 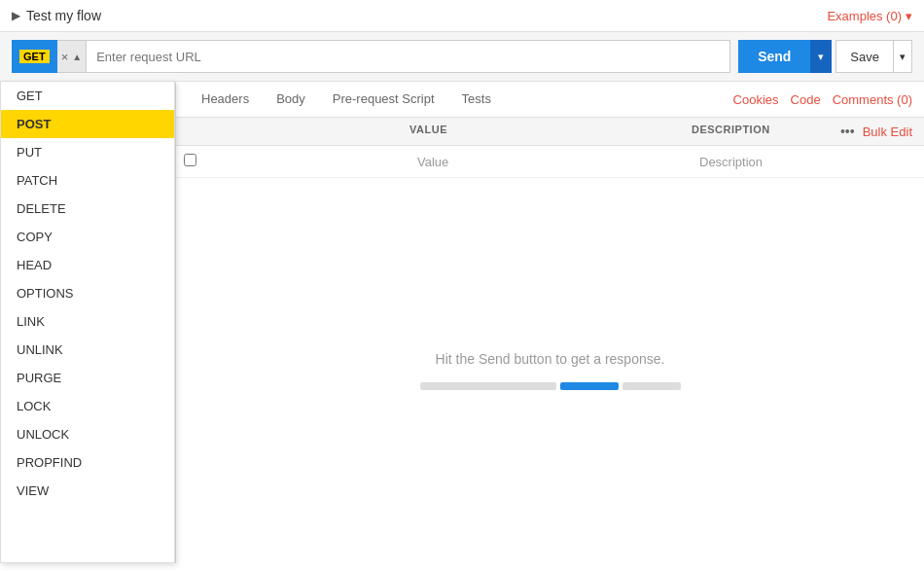 I want to click on th-actions: ••• Bulk Edit, so click(x=882, y=131).